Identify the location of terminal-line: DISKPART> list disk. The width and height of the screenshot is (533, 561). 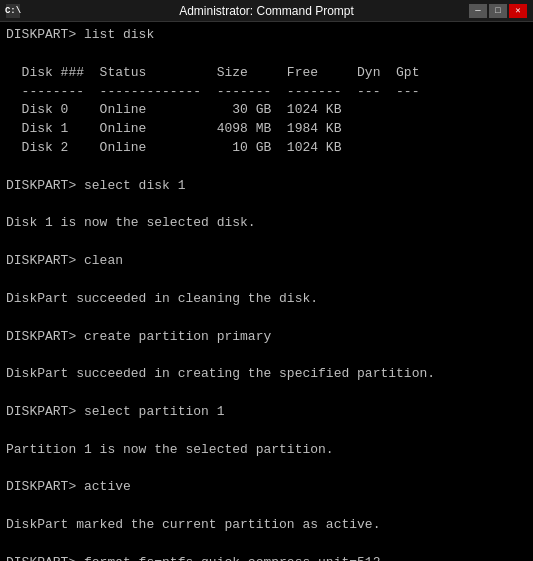
(266, 36).